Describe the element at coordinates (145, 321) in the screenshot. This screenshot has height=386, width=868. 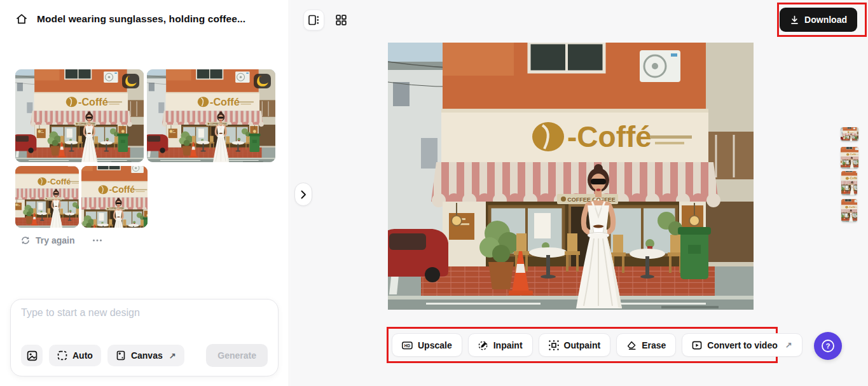
I see `prompt-input` at that location.